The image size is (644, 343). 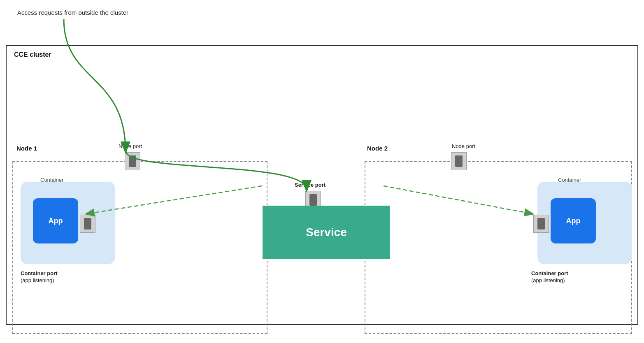 I want to click on node1-port-label: Node port, so click(x=130, y=146).